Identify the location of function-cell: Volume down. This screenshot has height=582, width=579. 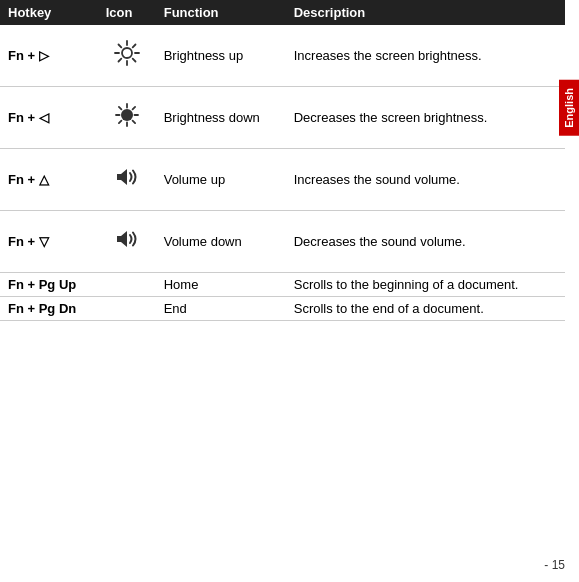
(221, 242).